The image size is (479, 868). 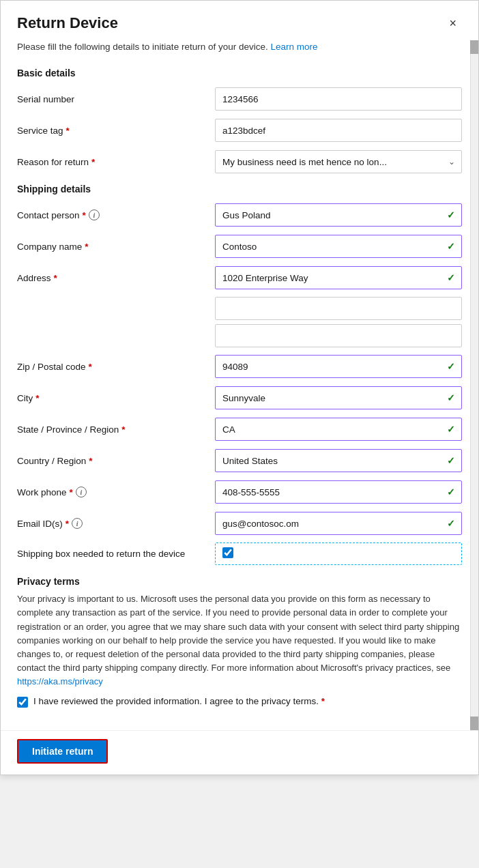 I want to click on contact-person-row: Contact person * i ✓, so click(x=240, y=215).